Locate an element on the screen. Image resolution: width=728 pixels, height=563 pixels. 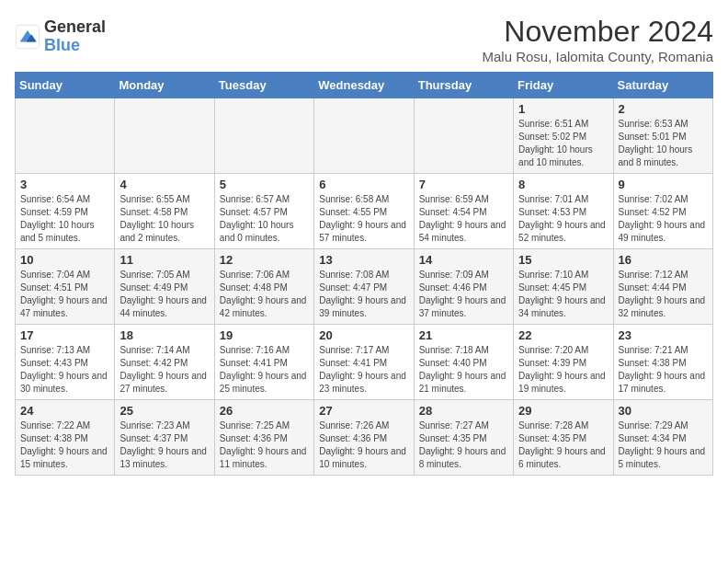
calendar-cell: 12Sunrise: 7:06 AM Sunset: 4:48 PM Dayli… is located at coordinates (264, 287).